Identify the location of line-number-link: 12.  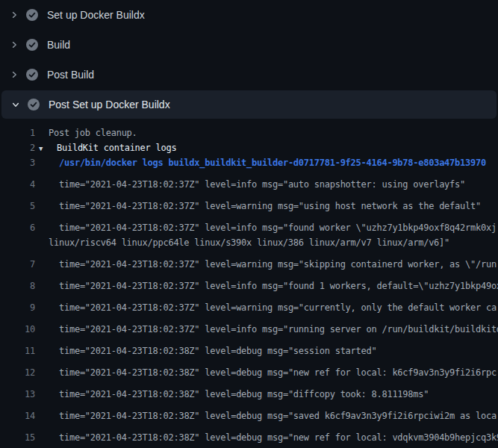
(18, 373).